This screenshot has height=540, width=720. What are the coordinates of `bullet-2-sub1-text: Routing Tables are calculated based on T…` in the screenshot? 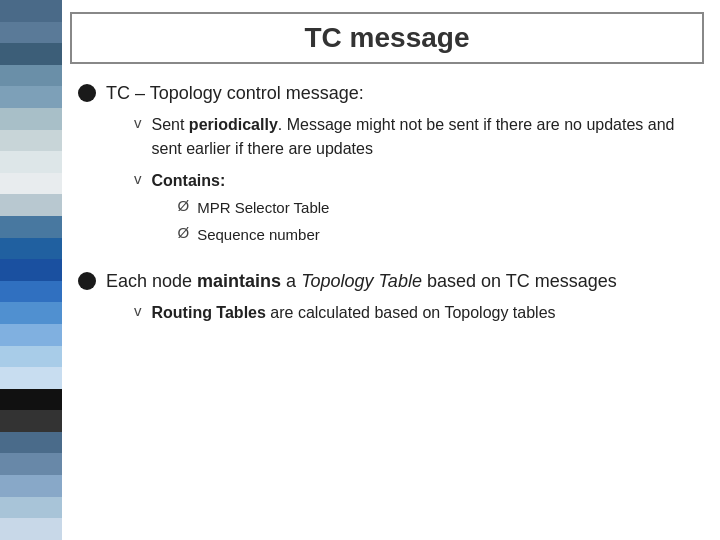 It's located at (354, 313).